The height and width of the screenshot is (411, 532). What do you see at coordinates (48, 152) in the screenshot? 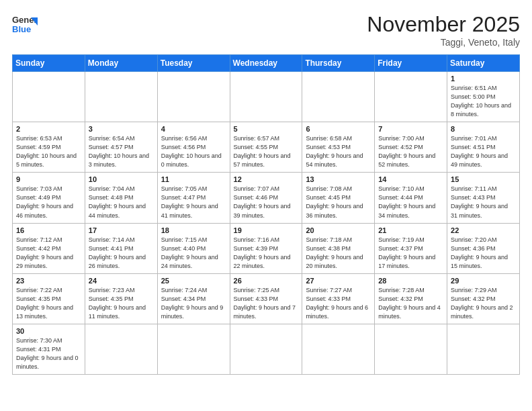
I see `day-info: Sunrise: 6:53 AM Sunset: 4:59 PM Dayligh…` at bounding box center [48, 152].